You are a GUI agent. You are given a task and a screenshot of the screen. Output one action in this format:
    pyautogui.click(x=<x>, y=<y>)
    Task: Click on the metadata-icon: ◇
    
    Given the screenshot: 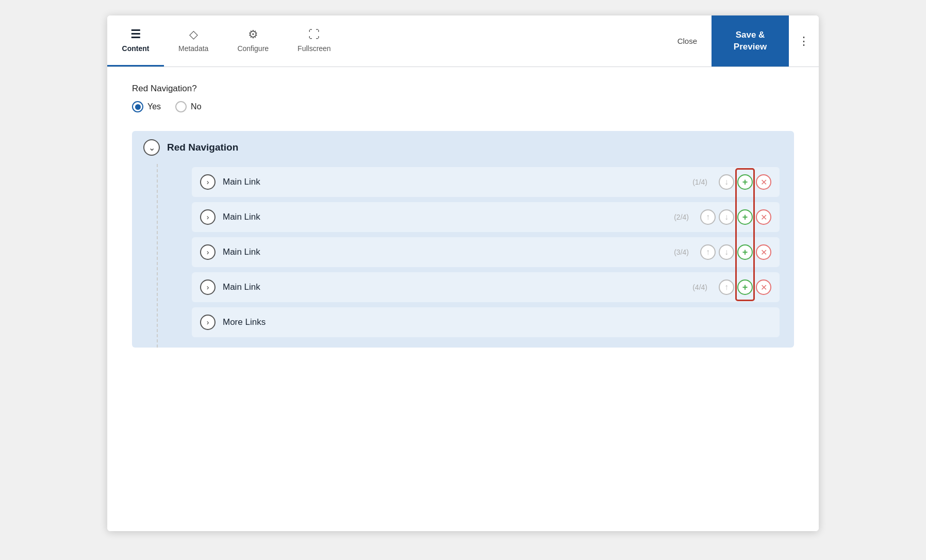 What is the action you would take?
    pyautogui.click(x=194, y=35)
    